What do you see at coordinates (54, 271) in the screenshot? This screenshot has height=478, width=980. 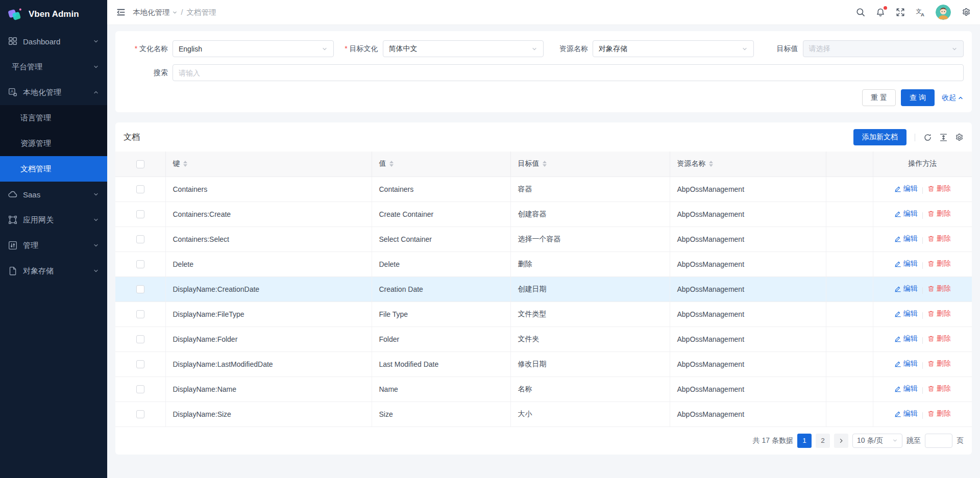 I see `sidebar-item-oss: 对象存储` at bounding box center [54, 271].